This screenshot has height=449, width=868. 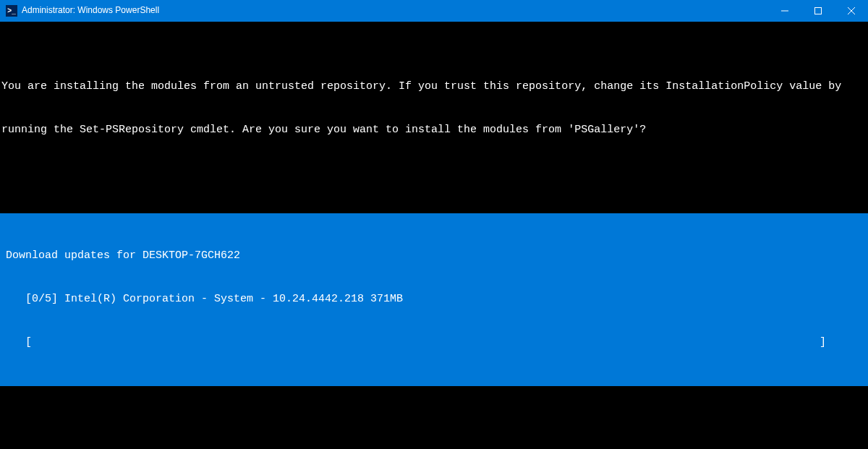 I want to click on maximize-button, so click(x=818, y=11).